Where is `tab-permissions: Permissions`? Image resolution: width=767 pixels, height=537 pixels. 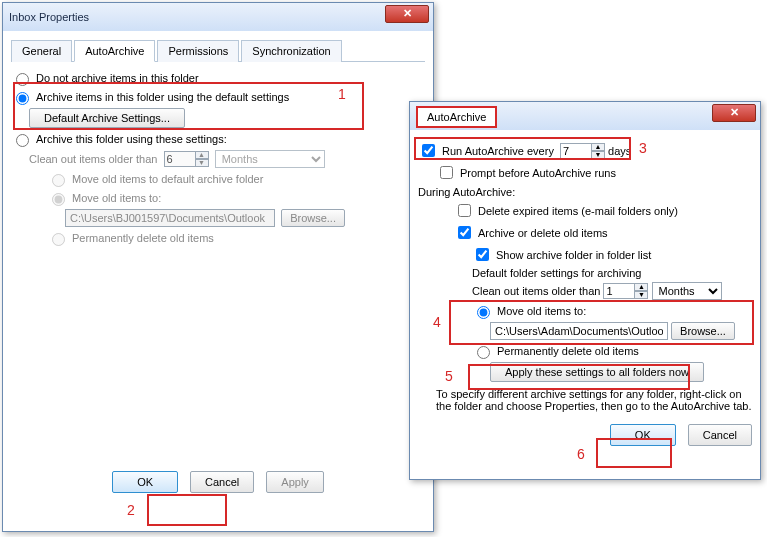
tab-permissions: Permissions is located at coordinates (198, 51).